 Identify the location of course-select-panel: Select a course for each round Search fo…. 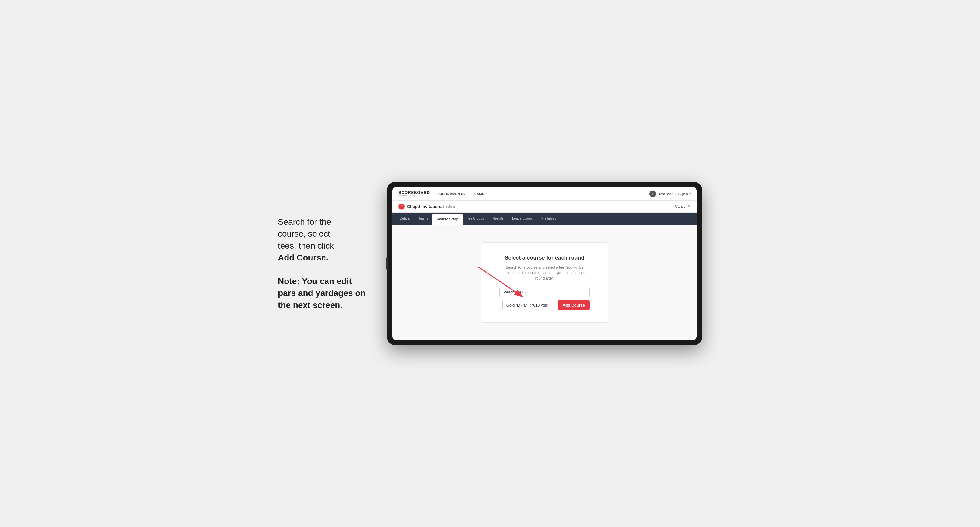
(545, 282).